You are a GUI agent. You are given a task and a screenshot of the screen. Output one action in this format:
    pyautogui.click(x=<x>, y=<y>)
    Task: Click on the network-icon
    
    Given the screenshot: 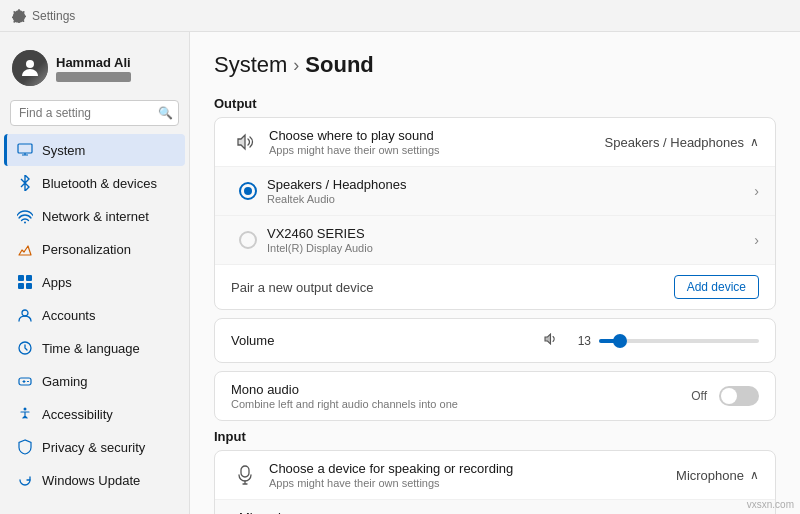 What is the action you would take?
    pyautogui.click(x=25, y=216)
    